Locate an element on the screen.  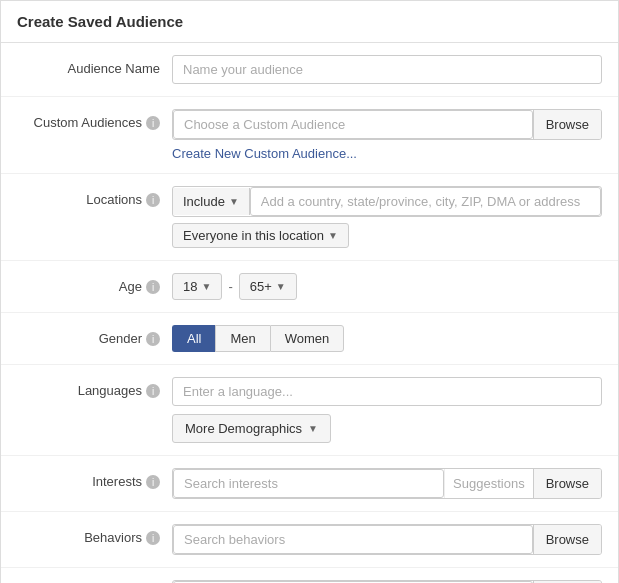
gender-control: All Men Women is located at coordinates (387, 338).